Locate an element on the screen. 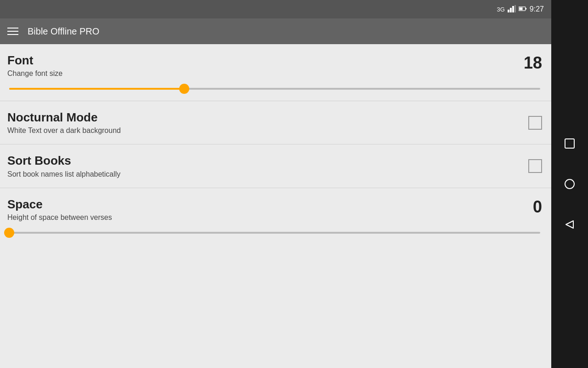 The width and height of the screenshot is (588, 368). space-slider-container is located at coordinates (275, 230).